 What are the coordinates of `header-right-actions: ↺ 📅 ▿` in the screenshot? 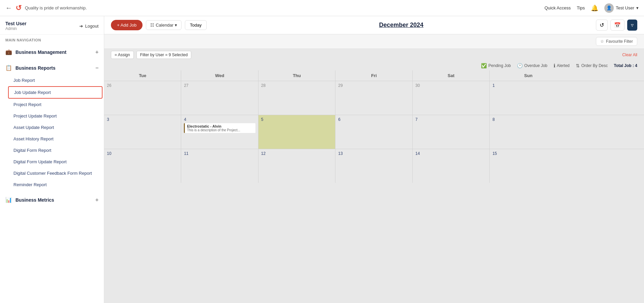 It's located at (616, 25).